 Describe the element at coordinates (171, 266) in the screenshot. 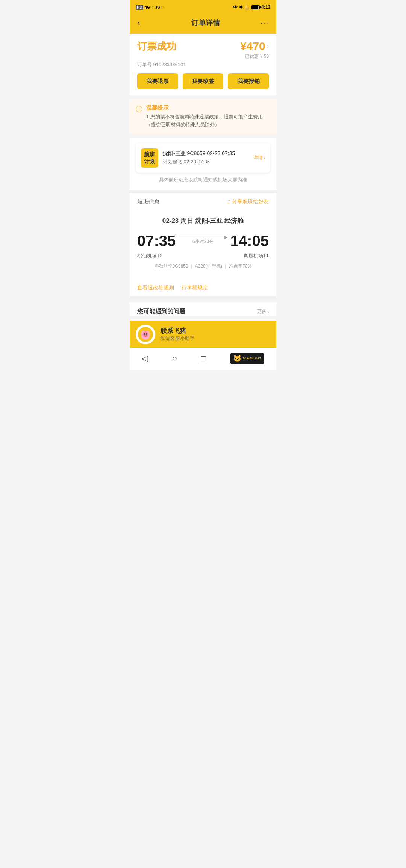

I see `airline-name: 春秋航空9C8659` at that location.